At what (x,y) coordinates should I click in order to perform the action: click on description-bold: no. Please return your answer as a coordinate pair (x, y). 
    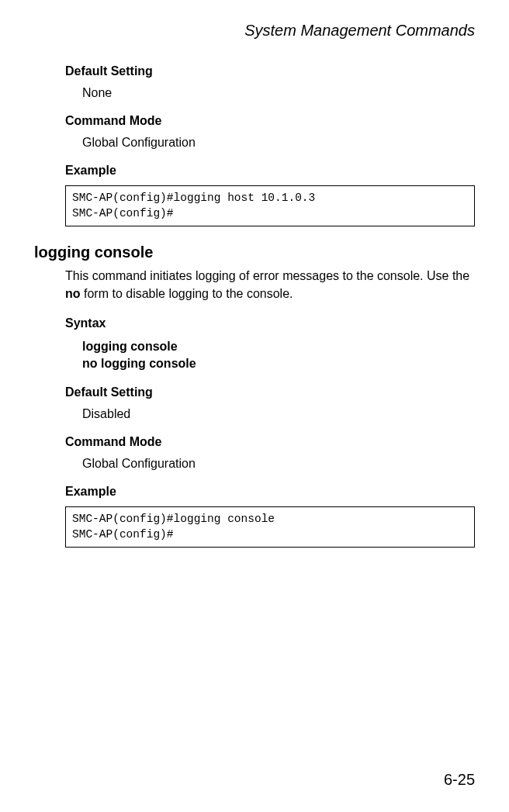
    Looking at the image, I should click on (73, 293).